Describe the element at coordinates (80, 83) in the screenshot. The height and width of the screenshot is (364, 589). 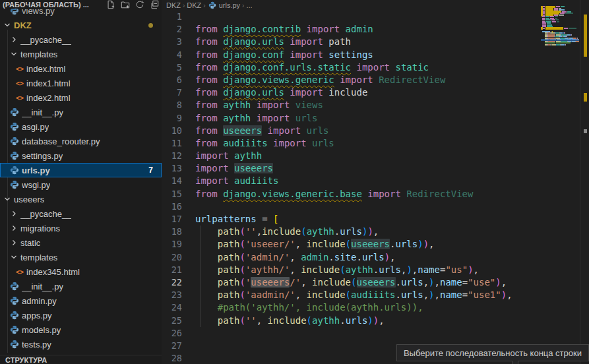
I see `file-tree-item-index1-html: <>index1.html` at that location.